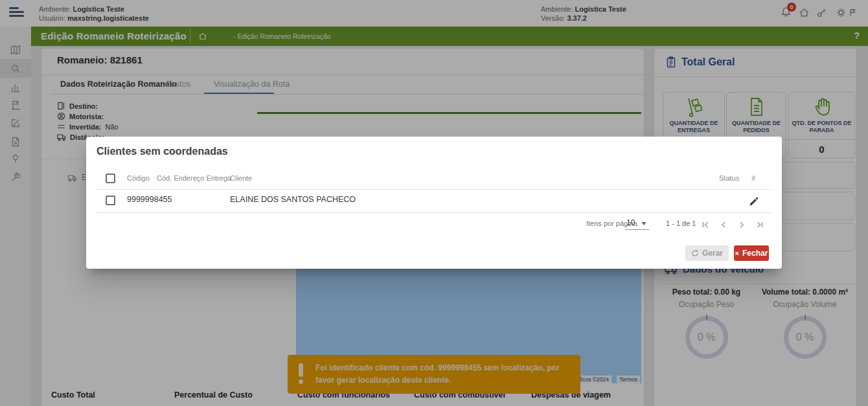 The image size is (868, 406). What do you see at coordinates (293, 199) in the screenshot?
I see `cell-cliente: ELAINE DOS SANTOS PACHECO` at bounding box center [293, 199].